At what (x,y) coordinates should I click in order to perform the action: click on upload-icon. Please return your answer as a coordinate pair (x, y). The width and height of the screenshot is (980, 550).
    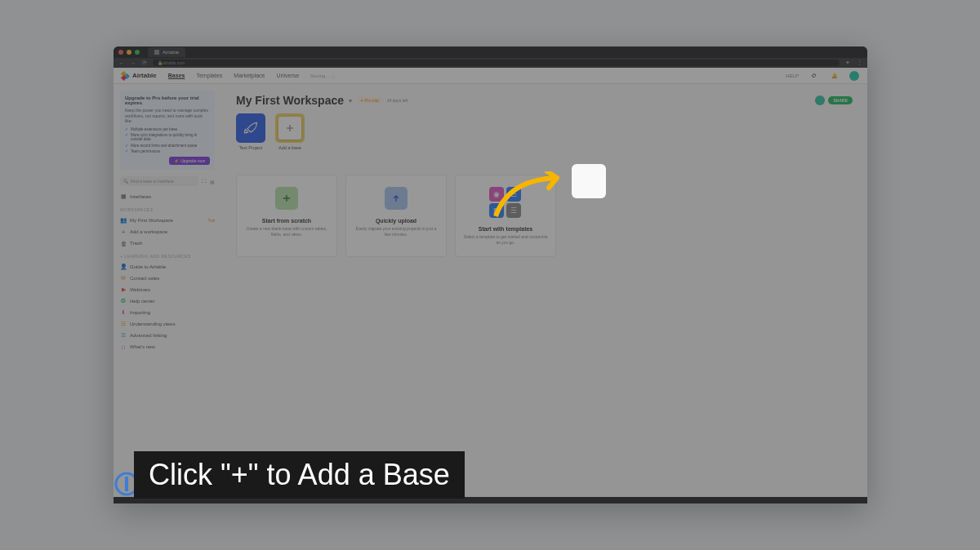
    Looking at the image, I should click on (396, 198).